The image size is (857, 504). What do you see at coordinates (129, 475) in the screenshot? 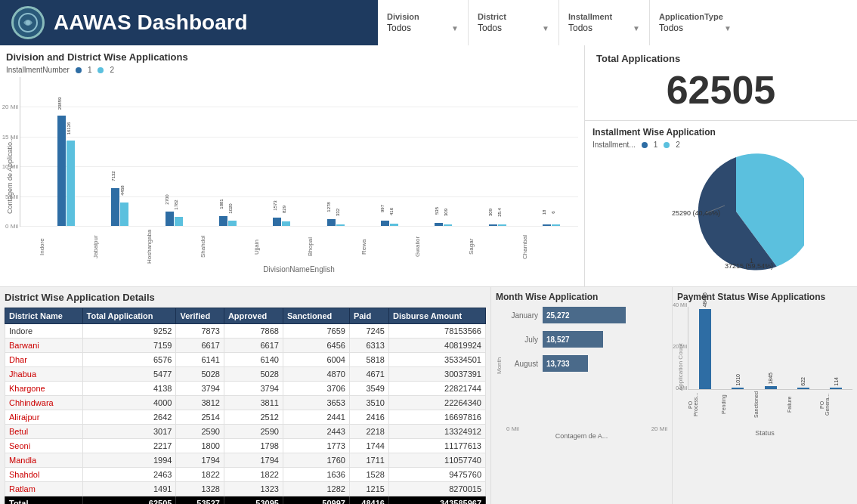
I see `table-cell: 2463` at bounding box center [129, 475].